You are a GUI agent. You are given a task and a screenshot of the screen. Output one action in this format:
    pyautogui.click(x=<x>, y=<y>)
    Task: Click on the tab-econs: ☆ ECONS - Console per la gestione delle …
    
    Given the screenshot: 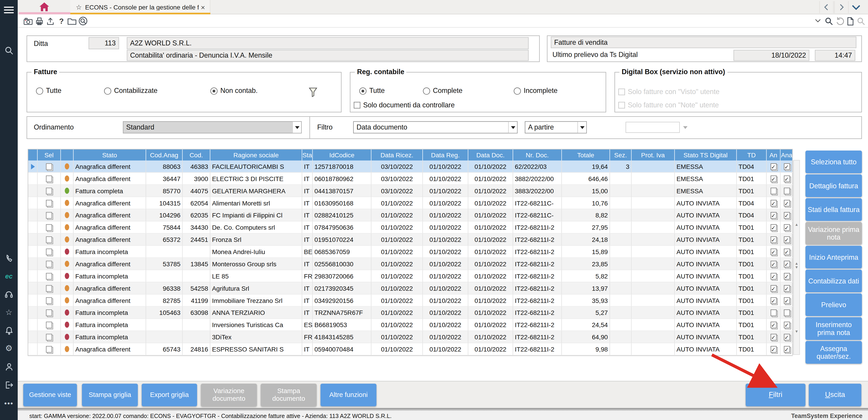 What is the action you would take?
    pyautogui.click(x=141, y=7)
    